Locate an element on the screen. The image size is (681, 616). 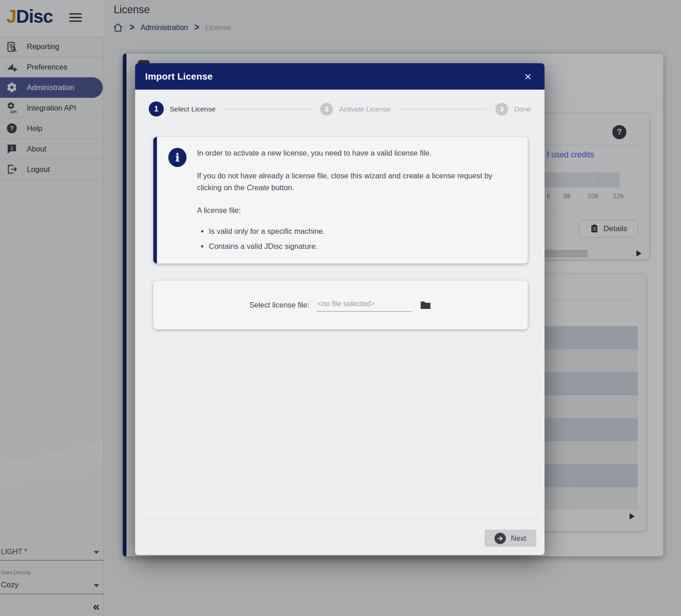
info-text: In order to activate a new license, you … is located at coordinates (348, 201).